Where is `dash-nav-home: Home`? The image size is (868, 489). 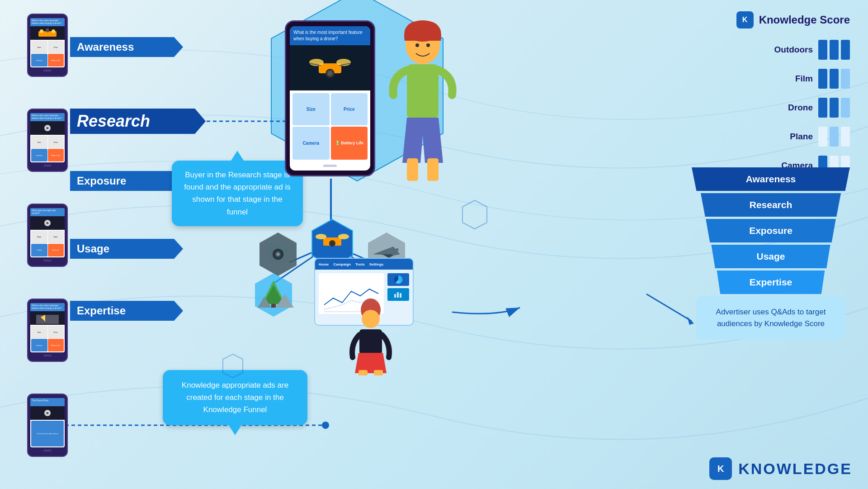 dash-nav-home: Home is located at coordinates (324, 264).